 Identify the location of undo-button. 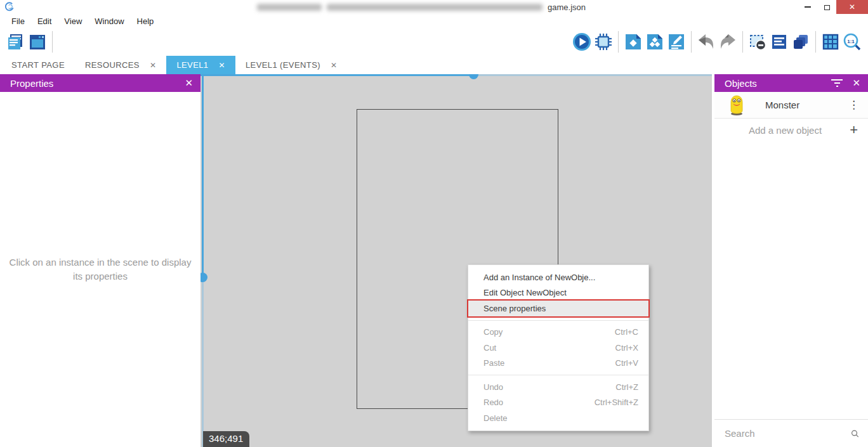
(706, 42).